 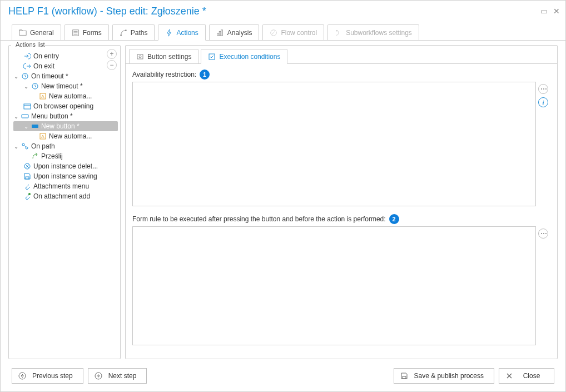 I want to click on close-button: Close, so click(x=527, y=376).